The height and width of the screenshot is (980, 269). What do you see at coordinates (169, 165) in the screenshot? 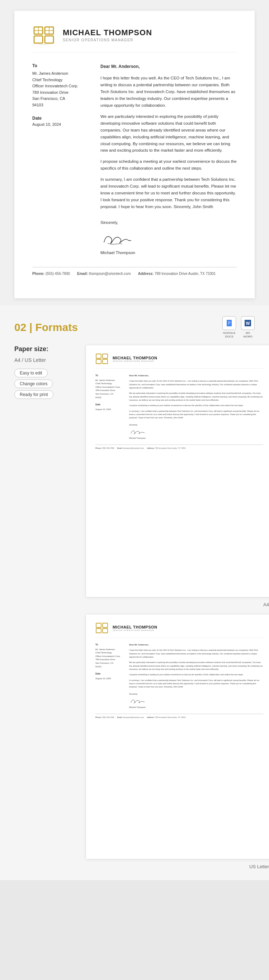
I see `letter-paragraph-3: I propose scheduling a meeting at your e…` at bounding box center [169, 165].